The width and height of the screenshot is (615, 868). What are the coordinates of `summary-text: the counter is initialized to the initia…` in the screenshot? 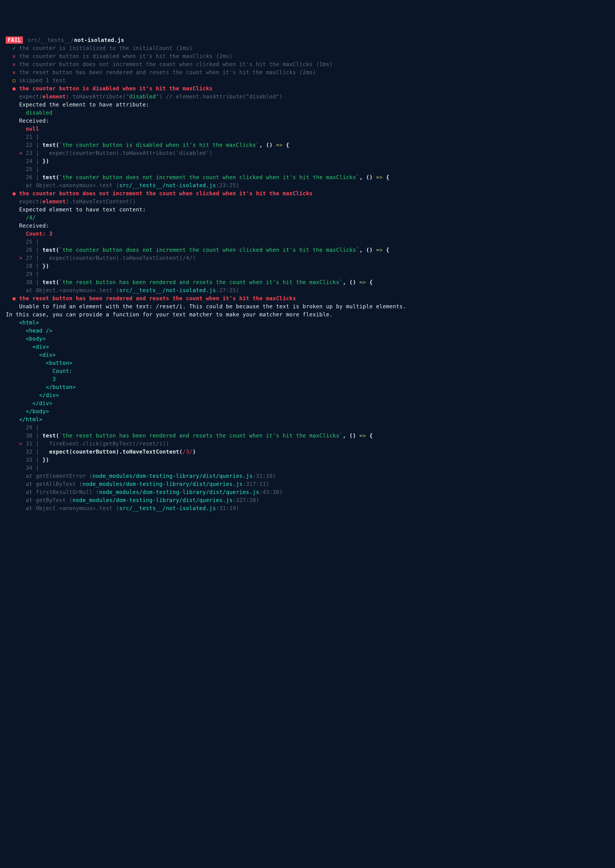 It's located at (106, 48).